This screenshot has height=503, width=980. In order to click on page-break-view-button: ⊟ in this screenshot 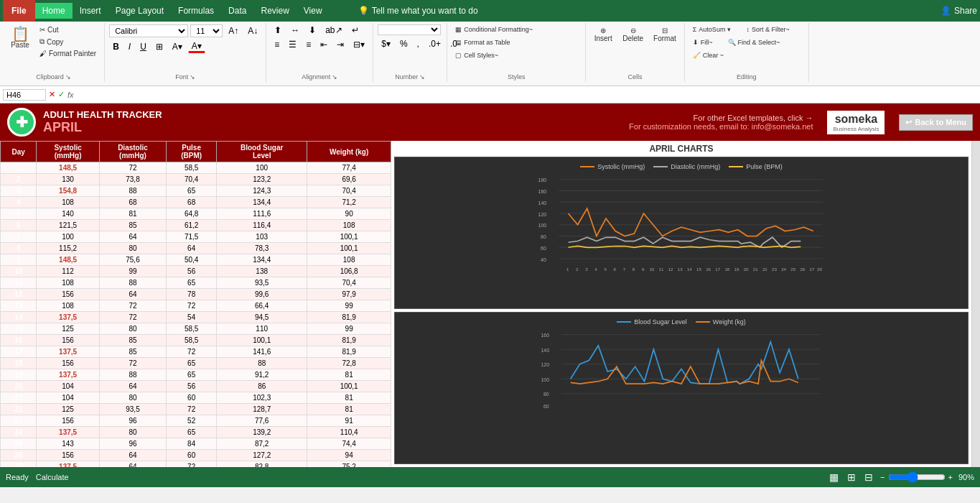, I will do `click(869, 477)`.